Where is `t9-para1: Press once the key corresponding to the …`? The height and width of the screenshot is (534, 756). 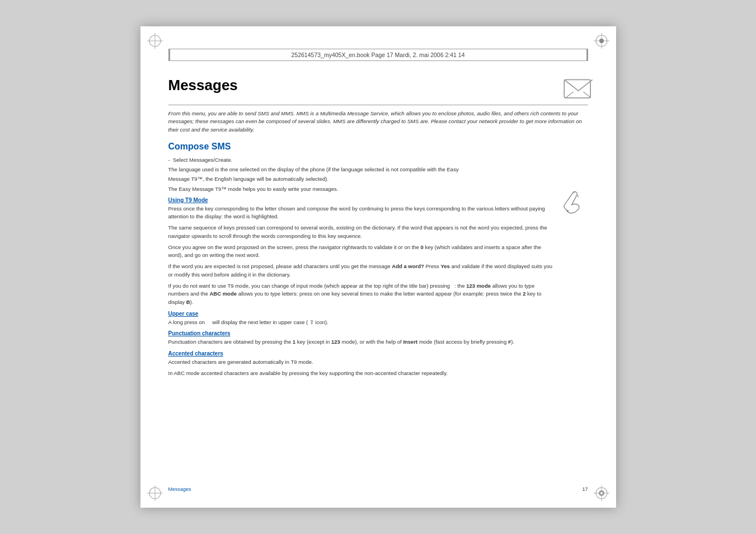 t9-para1: Press once the key corresponding to the … is located at coordinates (360, 213).